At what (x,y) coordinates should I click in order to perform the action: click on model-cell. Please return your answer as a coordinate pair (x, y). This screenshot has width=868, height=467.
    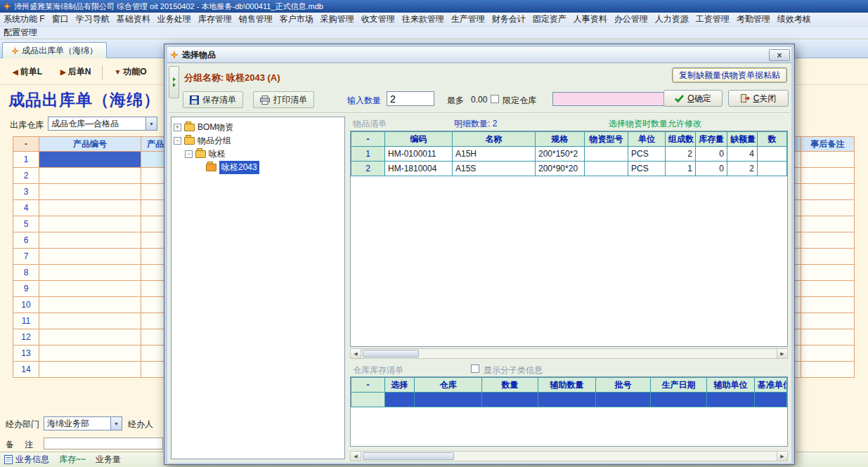
    Looking at the image, I should click on (607, 154).